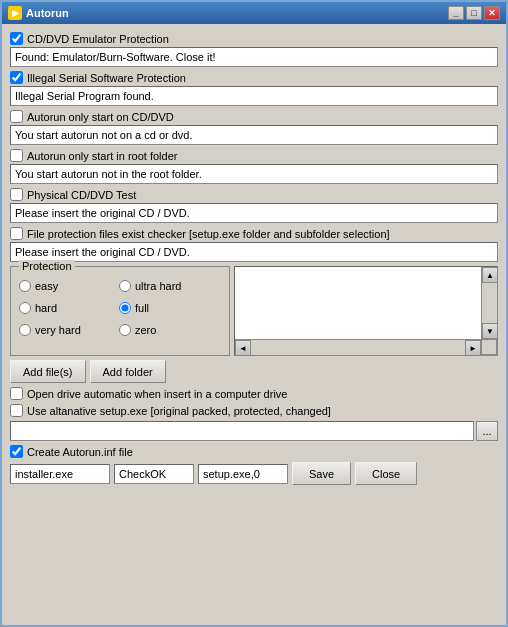 The image size is (508, 627). I want to click on physical-cd-checkbox-row: Physical CD/DVD Test, so click(254, 194).